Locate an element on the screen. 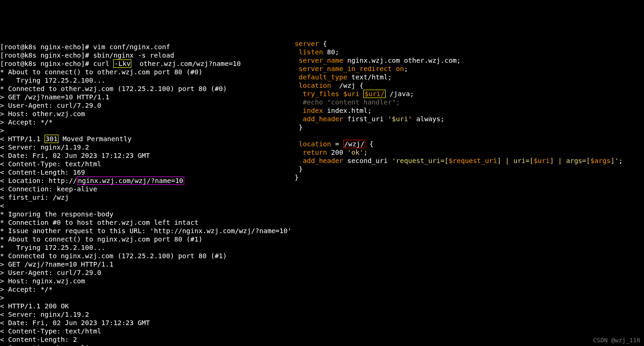 The width and height of the screenshot is (644, 346). wzj-slash-box: /wzj/ is located at coordinates (354, 144).